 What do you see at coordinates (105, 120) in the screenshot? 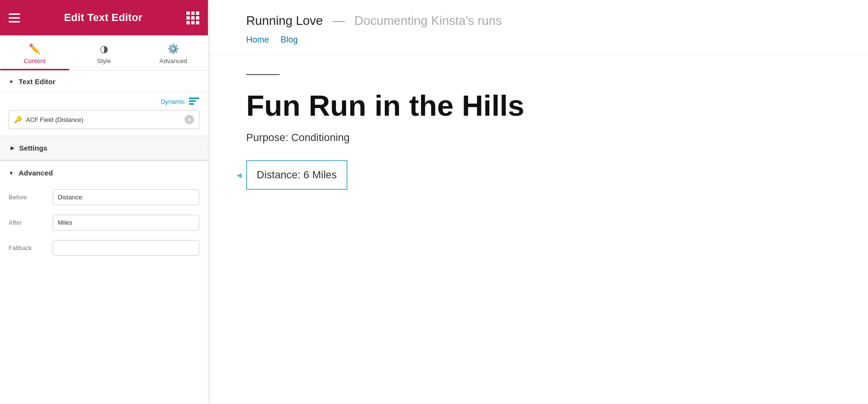
I see `acf-field-input` at bounding box center [105, 120].